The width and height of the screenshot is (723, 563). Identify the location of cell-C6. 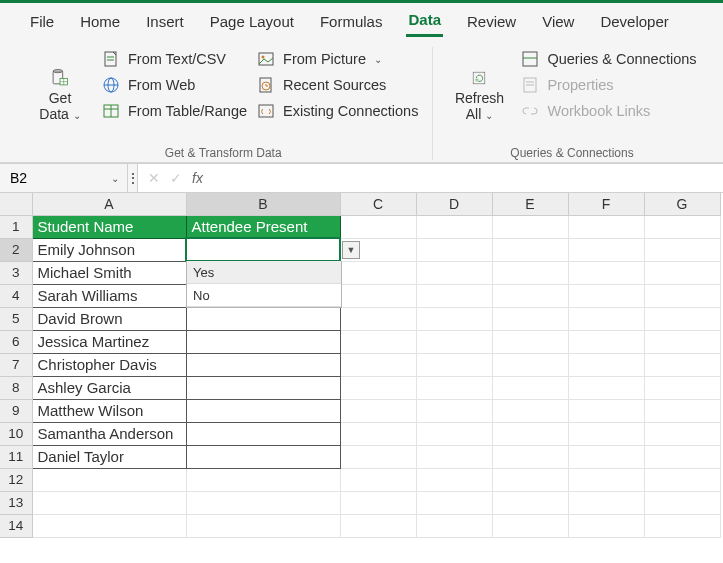
(378, 342).